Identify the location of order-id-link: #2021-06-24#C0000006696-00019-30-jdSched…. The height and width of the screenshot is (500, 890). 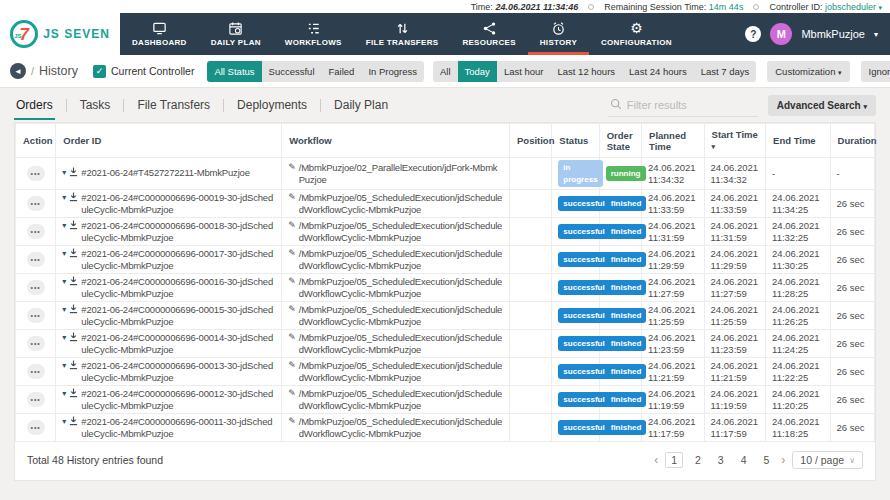
(178, 204).